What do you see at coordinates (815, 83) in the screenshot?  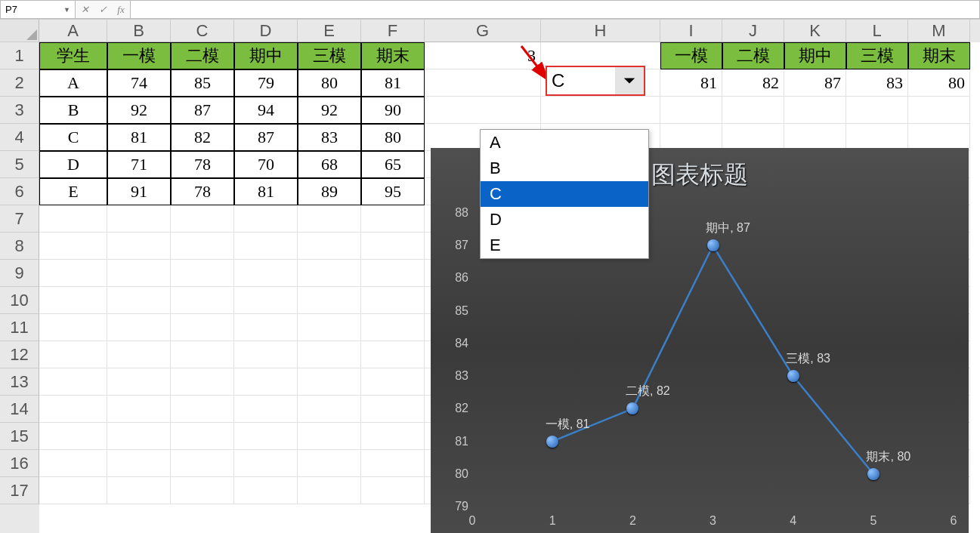 I see `cell: 87` at bounding box center [815, 83].